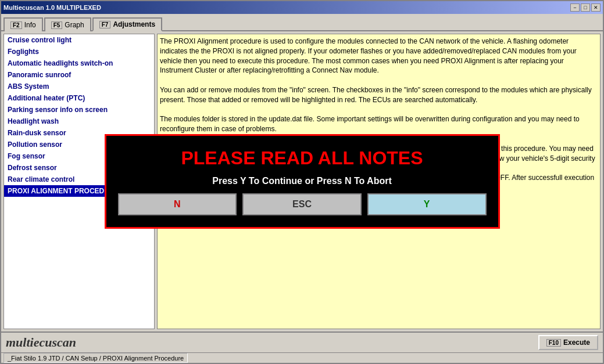  I want to click on execute-key: F10, so click(553, 343).